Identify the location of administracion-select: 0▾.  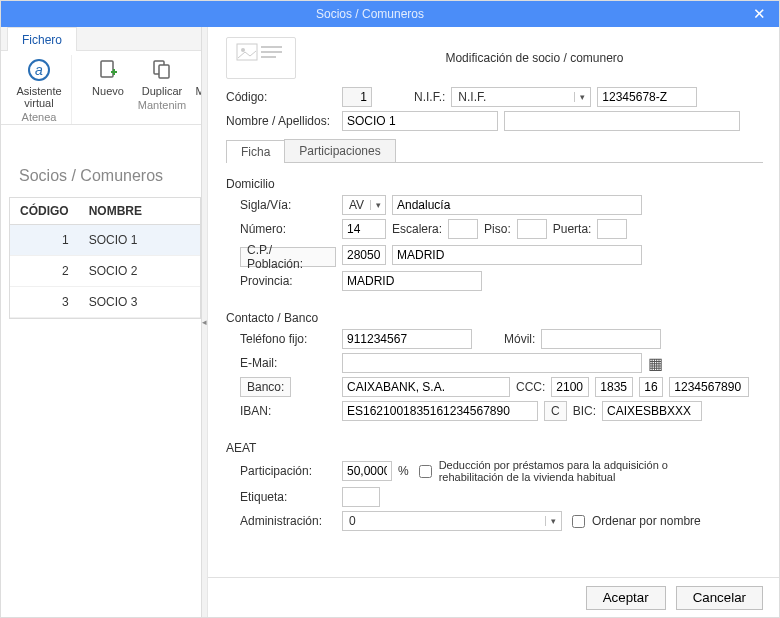
(452, 521).